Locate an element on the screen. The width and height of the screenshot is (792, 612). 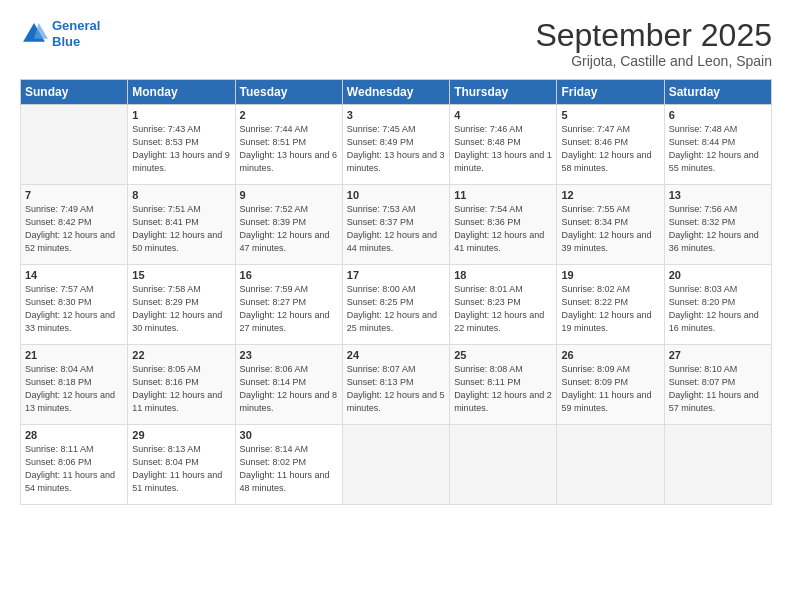
calendar-cell: 11Sunrise: 7:54 AMSunset: 8:36 PMDayligh… is located at coordinates (504, 225).